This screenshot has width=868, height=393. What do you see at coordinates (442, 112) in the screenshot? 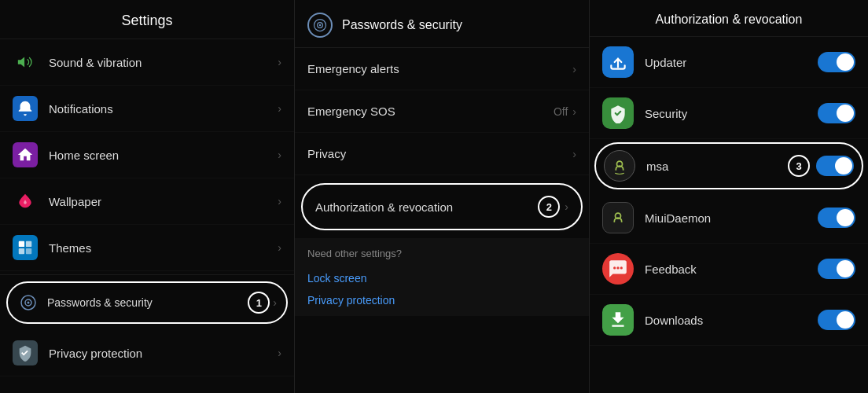
I see `mid-item-emergency-sos: Emergency SOS Off ›` at bounding box center [442, 112].